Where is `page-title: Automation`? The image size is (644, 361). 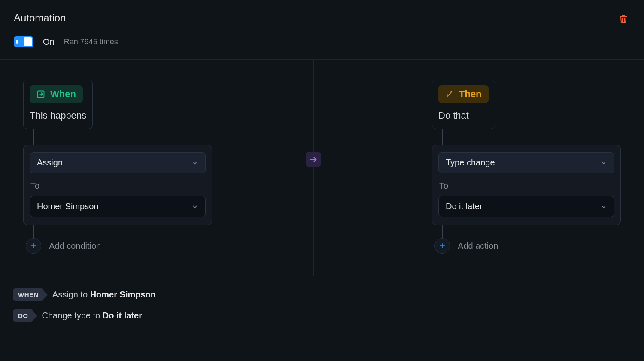
page-title: Automation is located at coordinates (66, 18).